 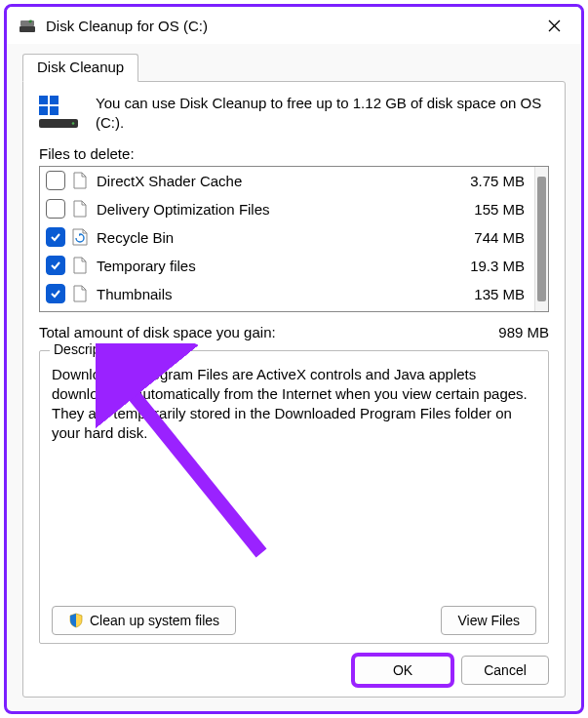 I want to click on list-item-name: Recycle Bin, so click(x=273, y=238).